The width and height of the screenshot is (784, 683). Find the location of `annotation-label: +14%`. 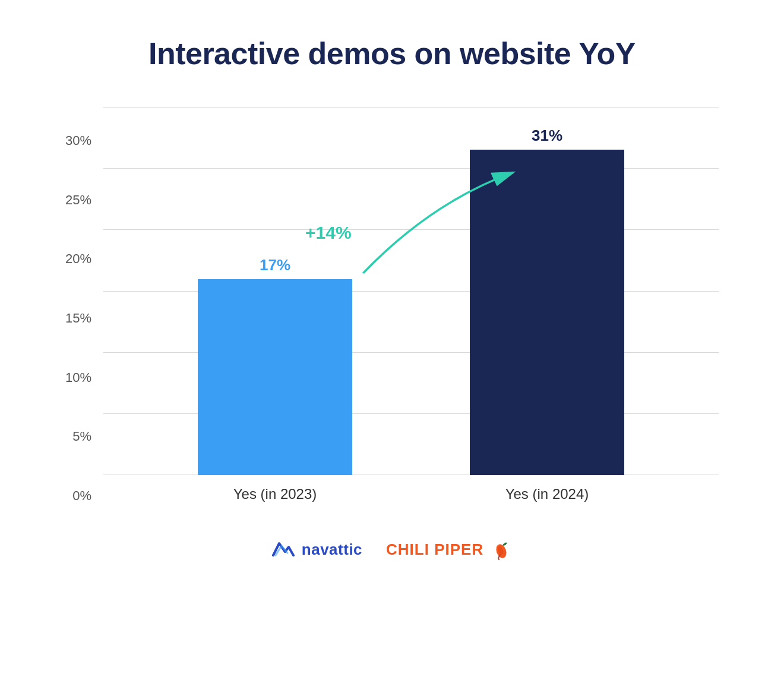

annotation-label: +14% is located at coordinates (328, 233).